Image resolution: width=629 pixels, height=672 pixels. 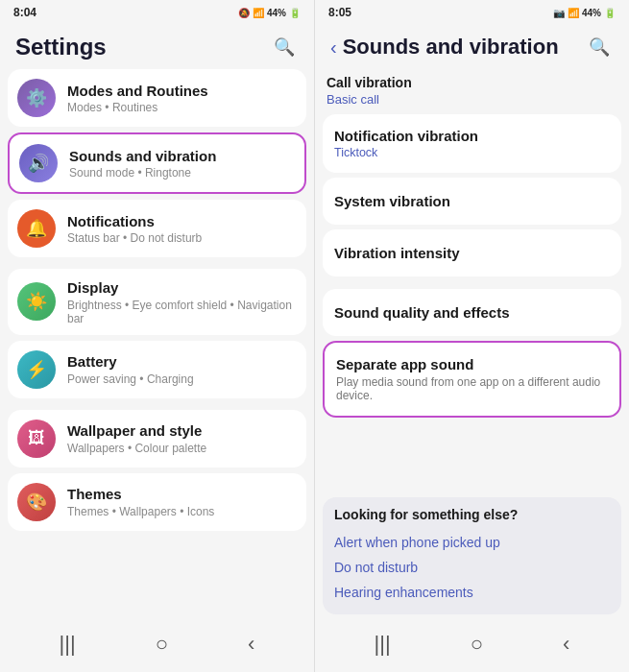 I want to click on sounds-icon: 🔊, so click(x=38, y=163).